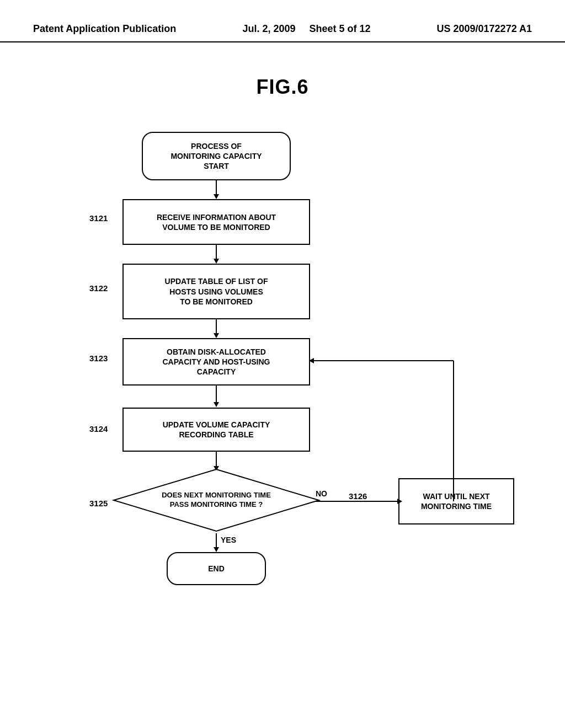  Describe the element at coordinates (216, 569) in the screenshot. I see `end-box: END` at that location.